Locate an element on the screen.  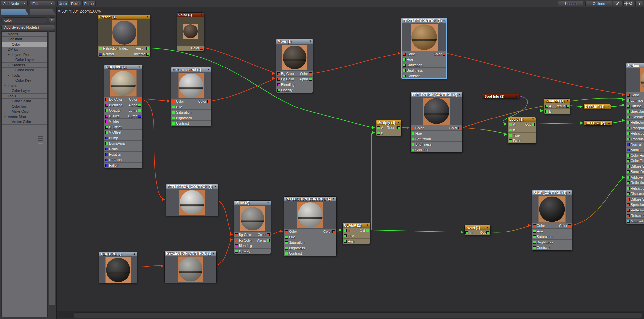
node-title-bar: TEXTURE CONTROL (1)▼ is located at coordinates (424, 21).